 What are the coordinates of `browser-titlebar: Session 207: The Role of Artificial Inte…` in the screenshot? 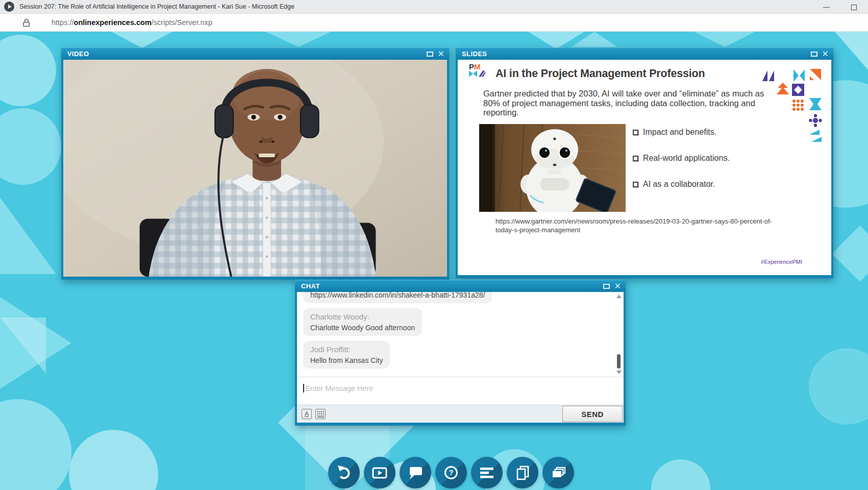 It's located at (434, 7).